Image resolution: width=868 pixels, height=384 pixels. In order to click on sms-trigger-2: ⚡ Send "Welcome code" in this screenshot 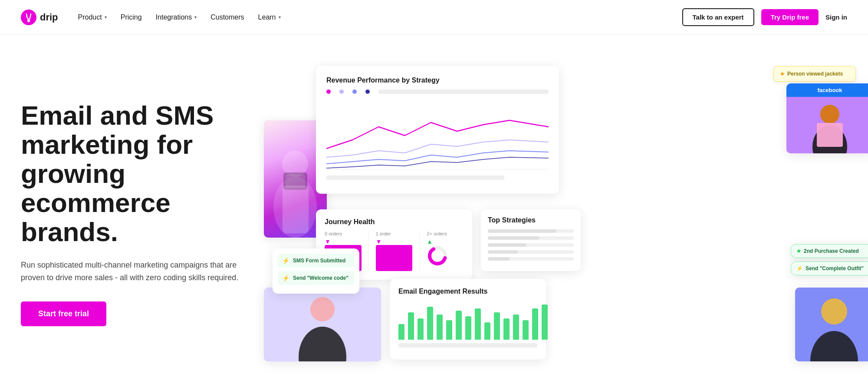, I will do `click(316, 278)`.